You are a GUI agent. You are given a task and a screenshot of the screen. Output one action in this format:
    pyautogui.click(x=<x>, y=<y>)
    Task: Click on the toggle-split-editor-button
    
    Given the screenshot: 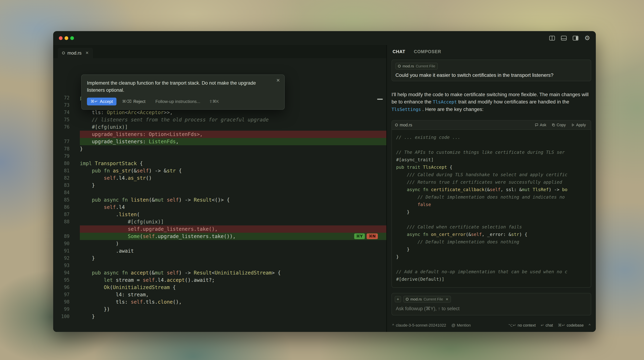 What is the action you would take?
    pyautogui.click(x=552, y=38)
    